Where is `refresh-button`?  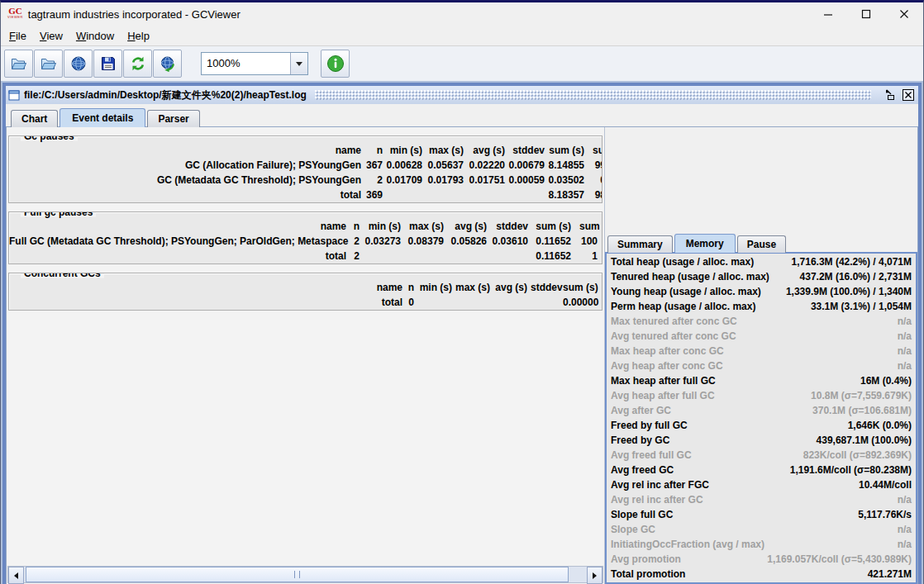 refresh-button is located at coordinates (137, 64).